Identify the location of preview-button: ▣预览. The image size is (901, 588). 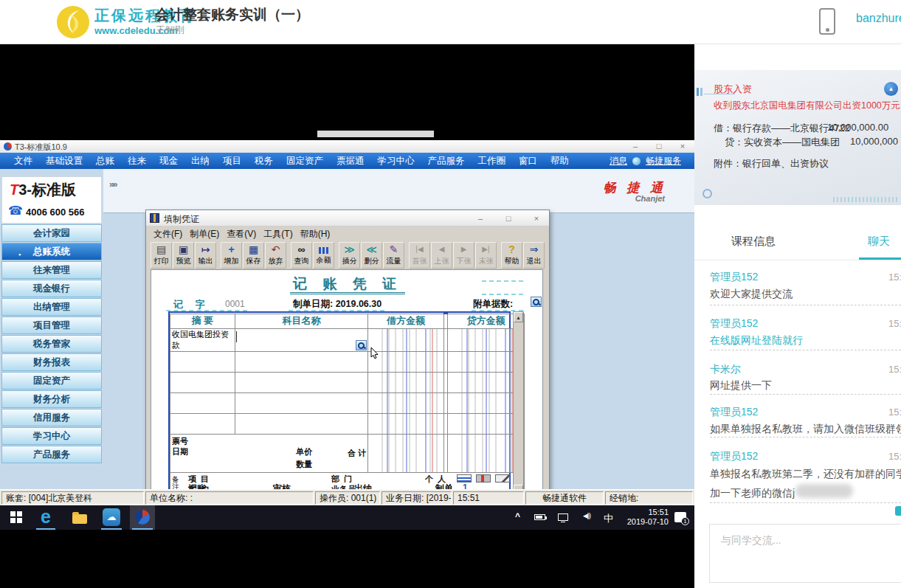
(183, 255).